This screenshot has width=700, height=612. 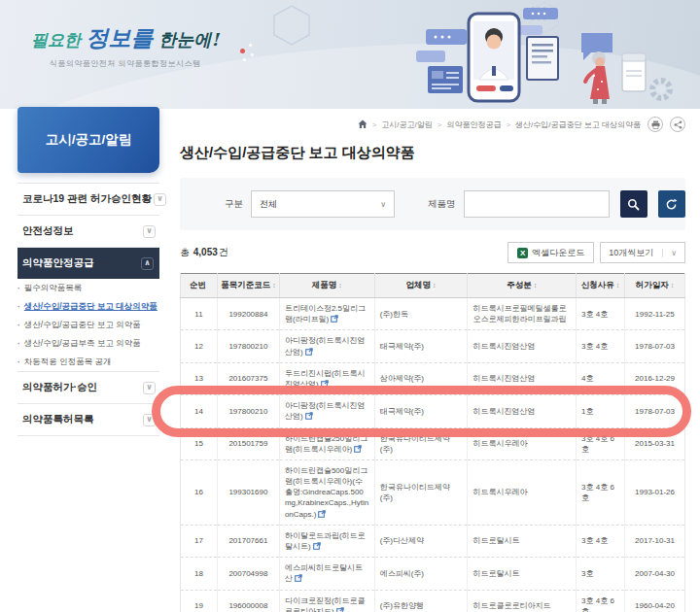 What do you see at coordinates (522, 492) in the screenshot?
I see `cell-ingredient: 히드록시우레아` at bounding box center [522, 492].